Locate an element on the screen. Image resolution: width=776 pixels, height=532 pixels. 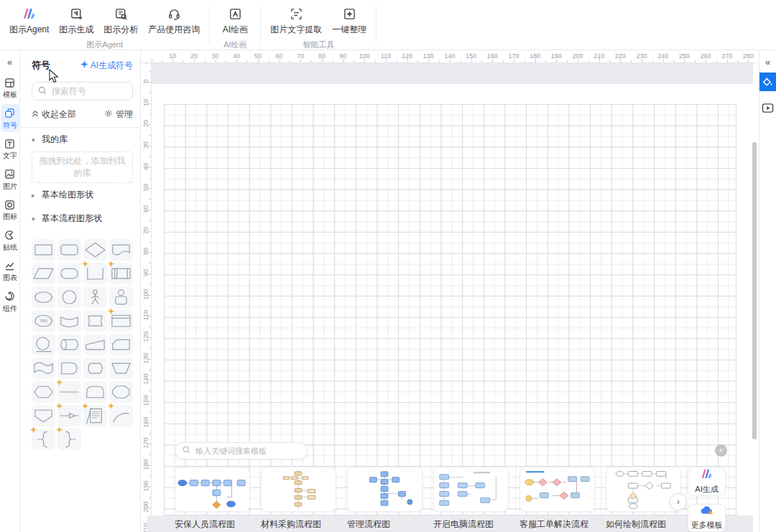
shape-line is located at coordinates (69, 392).